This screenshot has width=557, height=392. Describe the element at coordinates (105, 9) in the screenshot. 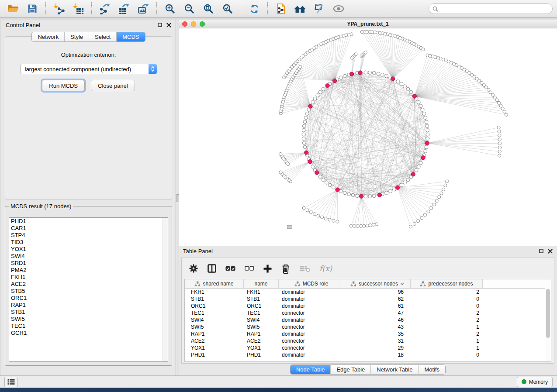

I see `export-network-button` at that location.